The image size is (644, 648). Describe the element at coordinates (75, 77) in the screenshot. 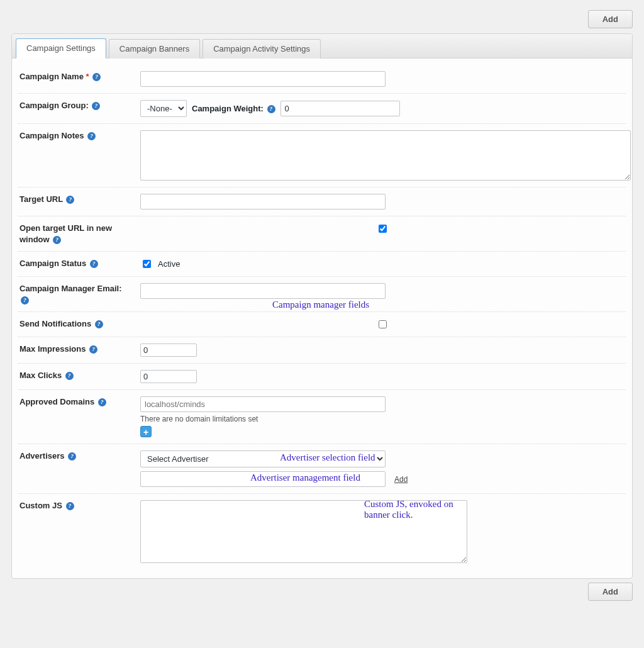

I see `campaign-name-label: Campaign Name * ?` at that location.